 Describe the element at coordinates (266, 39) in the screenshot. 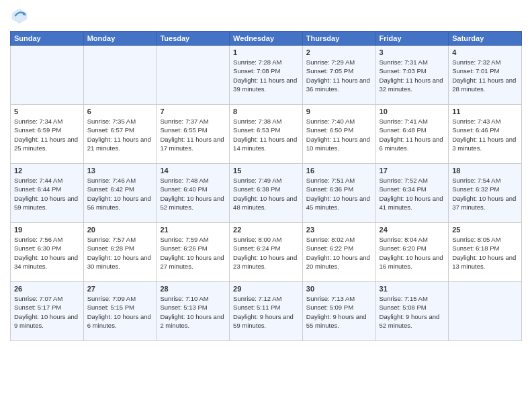

I see `header-row: SundayMondayTuesdayWednesdayThursdayFrid…` at that location.